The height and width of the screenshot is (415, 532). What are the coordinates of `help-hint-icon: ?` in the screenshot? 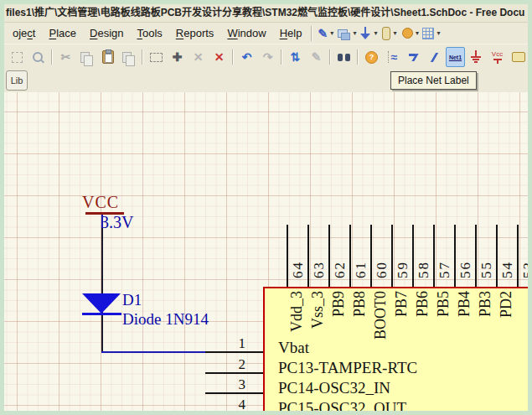 It's located at (372, 57).